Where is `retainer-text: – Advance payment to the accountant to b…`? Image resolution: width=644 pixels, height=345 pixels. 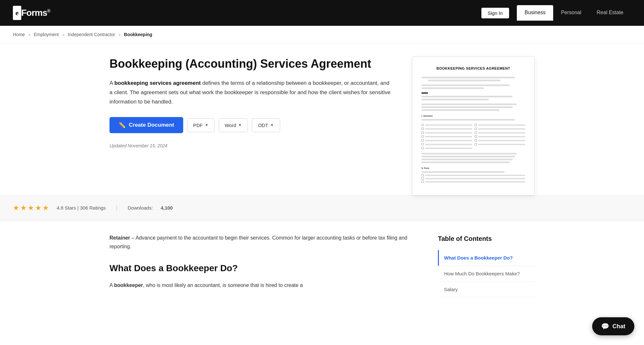 retainer-text: – Advance payment to the accountant to b… is located at coordinates (258, 242).